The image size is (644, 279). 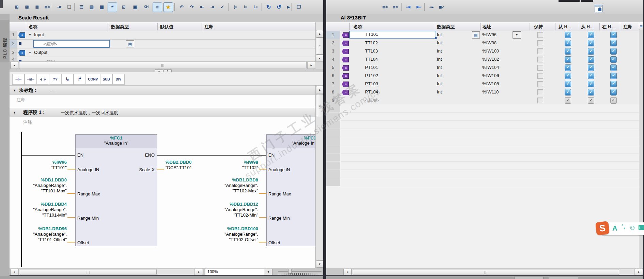 What do you see at coordinates (489, 35) in the screenshot?
I see `tag-address: %IW96` at bounding box center [489, 35].